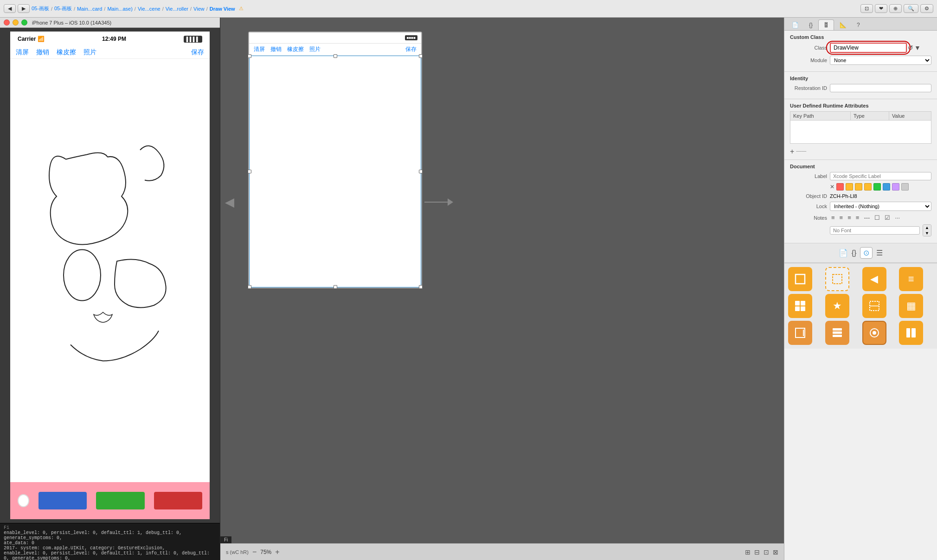  Describe the element at coordinates (411, 49) in the screenshot. I see `sb-save-btn: 保存` at that location.